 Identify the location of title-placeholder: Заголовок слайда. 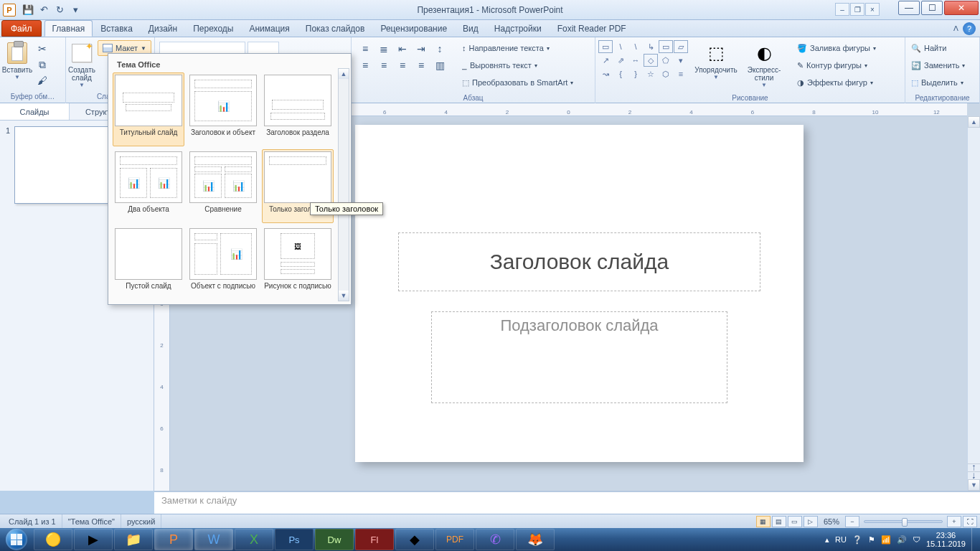
(580, 262).